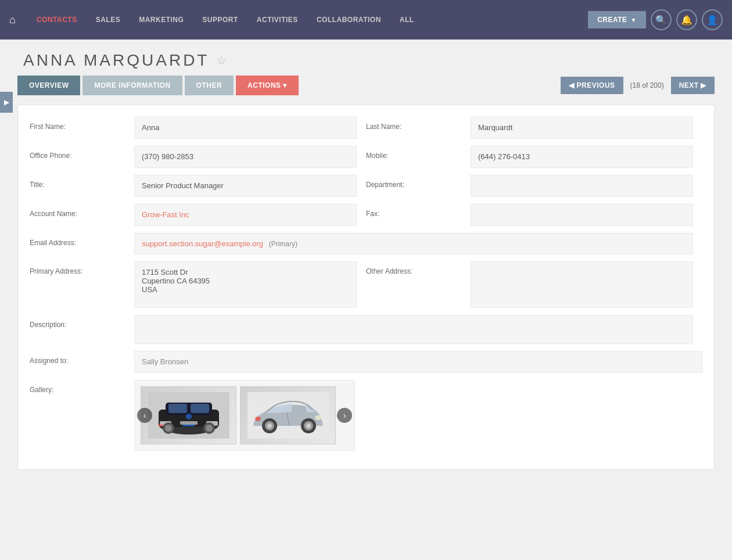  What do you see at coordinates (245, 415) in the screenshot?
I see `gallery-inner` at bounding box center [245, 415].